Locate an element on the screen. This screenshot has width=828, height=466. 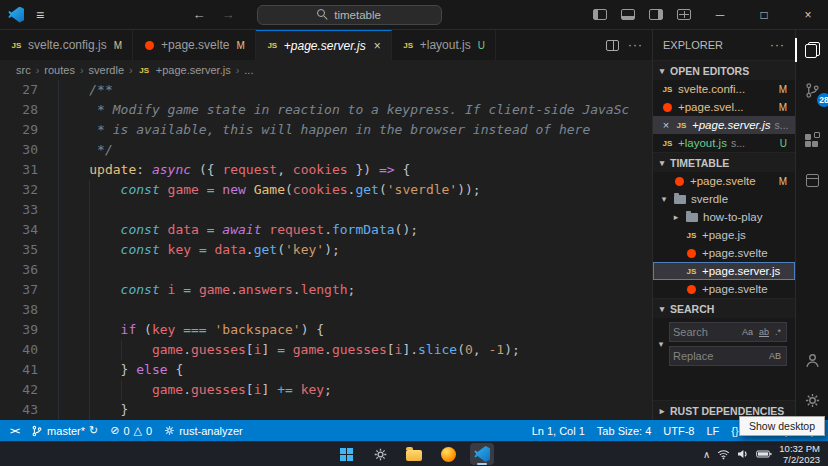
open-editors-header: ▾ OPEN EDITORS is located at coordinates (724, 70).